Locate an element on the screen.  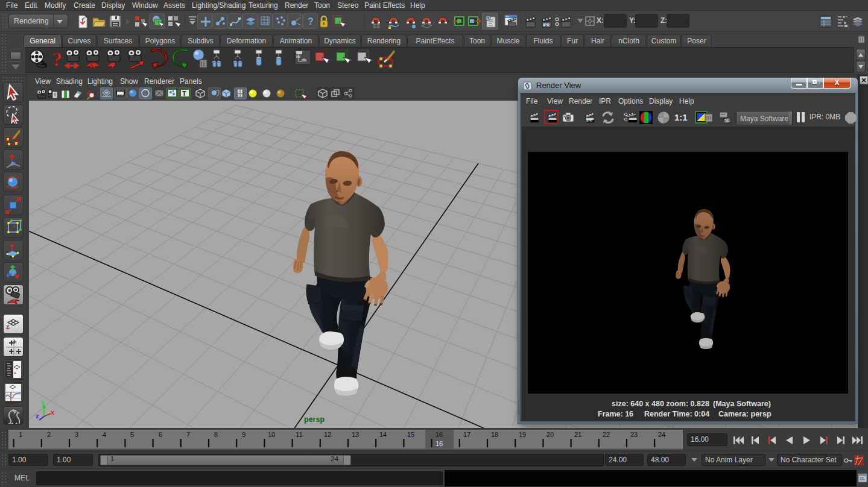
svg-text: 18 is located at coordinates (495, 435).